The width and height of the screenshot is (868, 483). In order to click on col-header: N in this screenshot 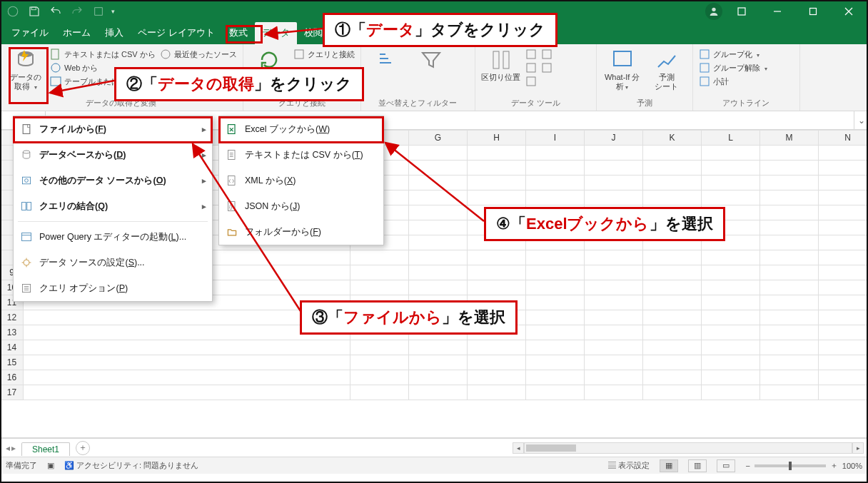, I will do `click(844, 138)`.